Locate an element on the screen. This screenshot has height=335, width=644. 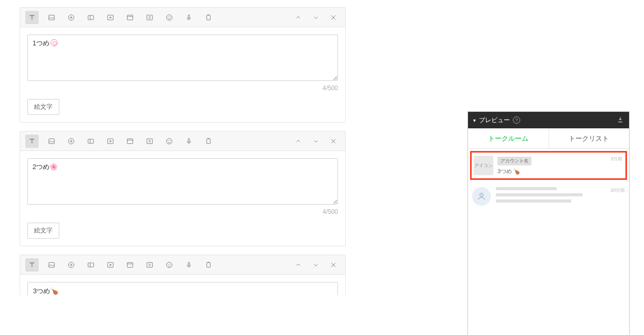
talk-preview-text: 3つめ is located at coordinates (505, 171).